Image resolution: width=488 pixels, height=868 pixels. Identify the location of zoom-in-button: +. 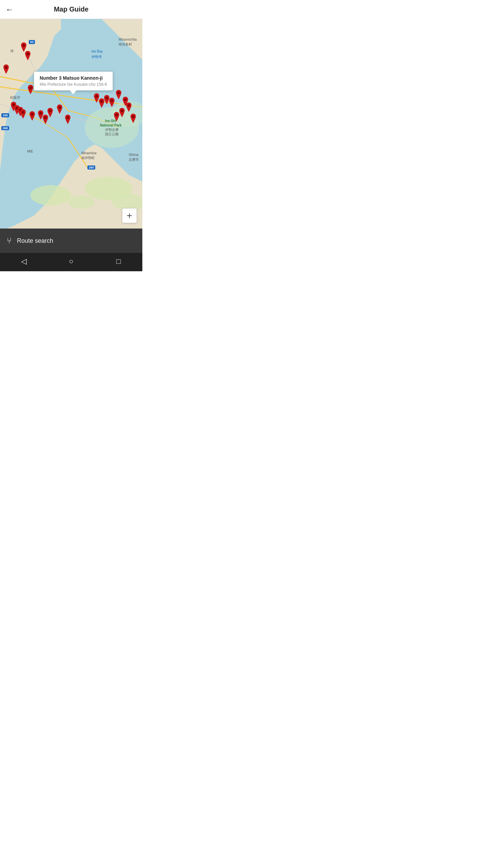
(129, 216).